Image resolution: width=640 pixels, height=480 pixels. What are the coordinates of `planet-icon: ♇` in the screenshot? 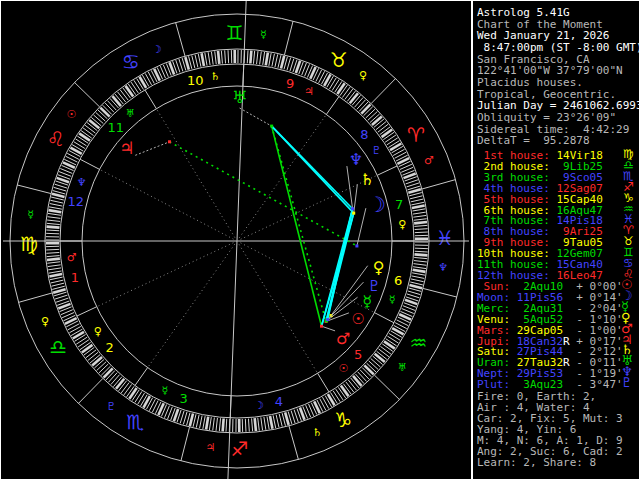 It's located at (627, 383).